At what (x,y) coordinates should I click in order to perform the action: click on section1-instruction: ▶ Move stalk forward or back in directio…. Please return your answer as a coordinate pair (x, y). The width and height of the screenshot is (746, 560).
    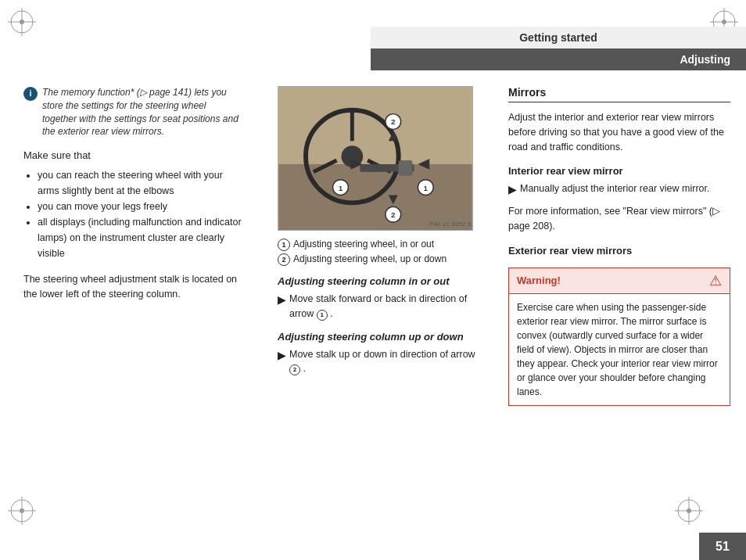
    Looking at the image, I should click on (379, 307).